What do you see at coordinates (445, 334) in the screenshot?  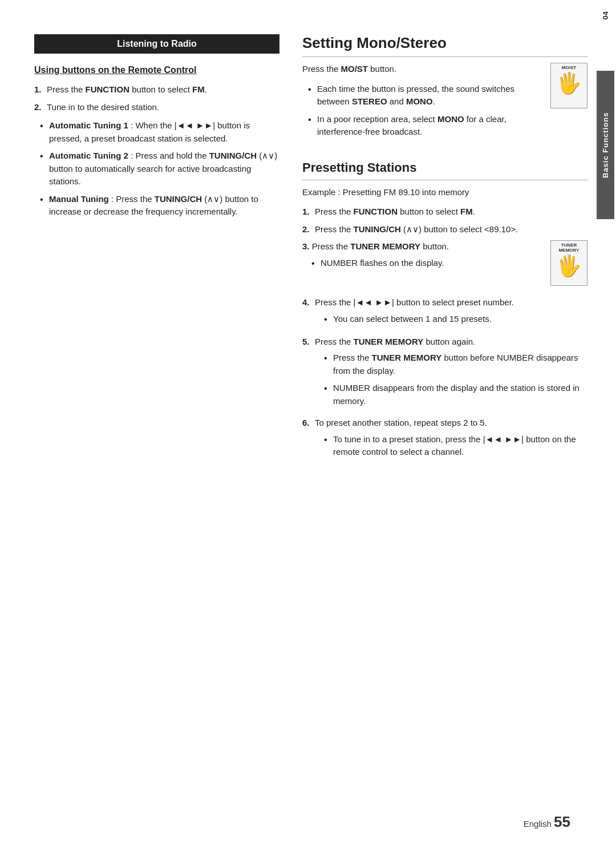 I see `right-steps-list: 1. Press the FUNCTION button to select F…` at bounding box center [445, 334].